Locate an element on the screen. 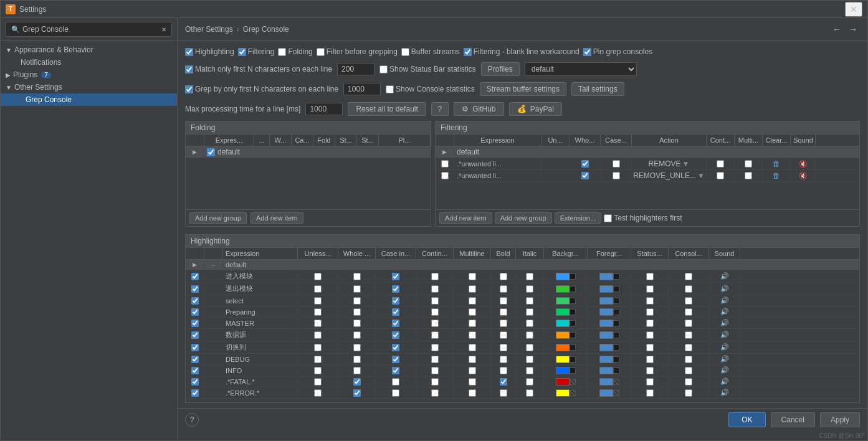 Image resolution: width=868 pixels, height=441 pixels. filtering-add-item-button: Add new item is located at coordinates (466, 218).